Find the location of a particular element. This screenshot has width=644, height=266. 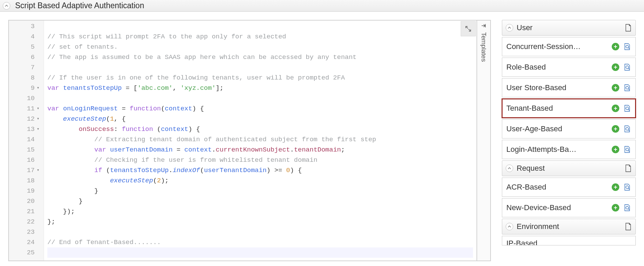

code-line: // Checking if the user is from whitelis… is located at coordinates (260, 160).